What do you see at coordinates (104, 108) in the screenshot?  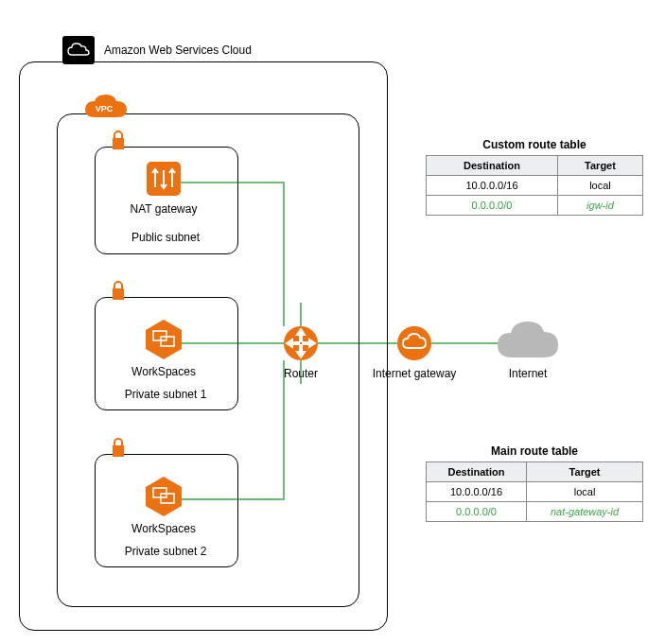 I see `vpc-icon: VPC` at bounding box center [104, 108].